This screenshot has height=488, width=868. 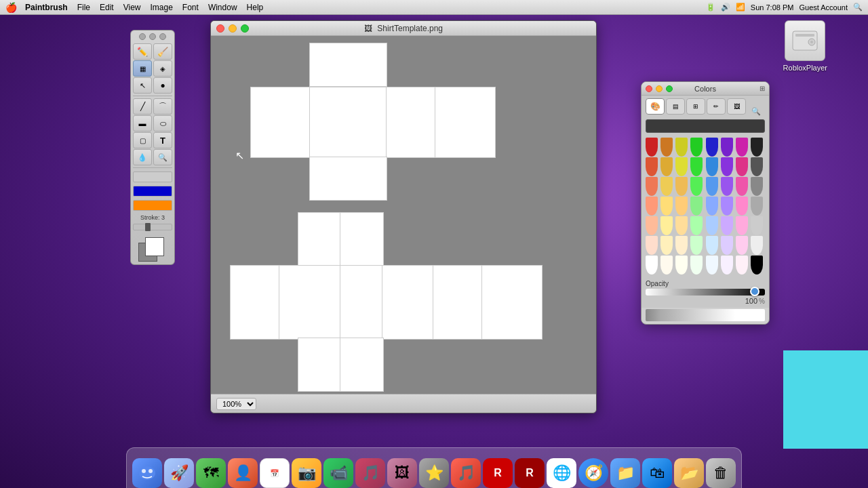 What do you see at coordinates (153, 177) in the screenshot?
I see `stroke-border-swatch` at bounding box center [153, 177].